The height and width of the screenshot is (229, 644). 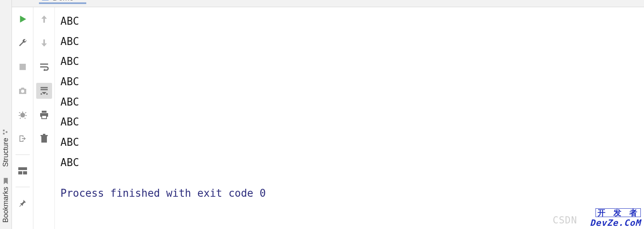 What do you see at coordinates (6, 152) in the screenshot?
I see `structure-label: Structure` at bounding box center [6, 152].